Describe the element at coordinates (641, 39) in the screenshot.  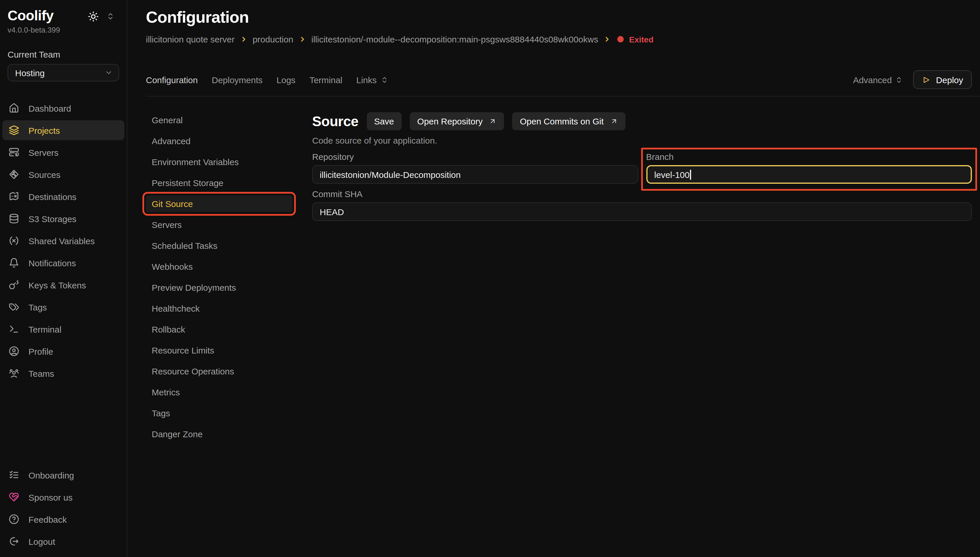
I see `status-badge: Exited` at that location.